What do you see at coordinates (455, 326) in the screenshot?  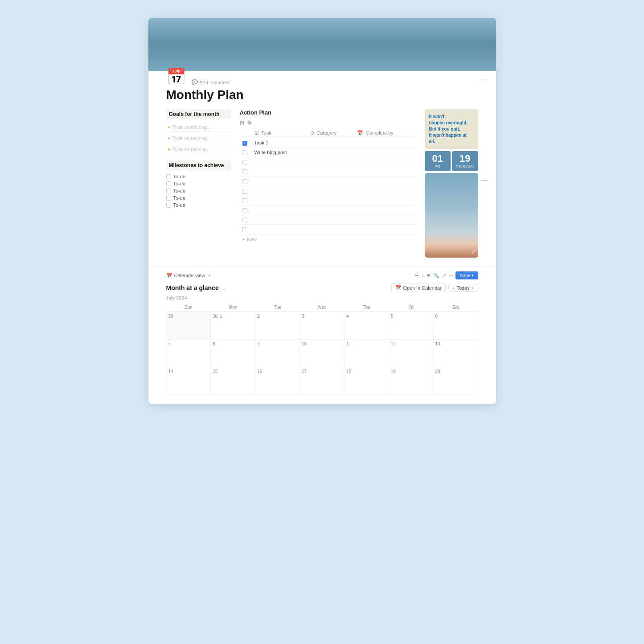 I see `cal-day-6: 6` at bounding box center [455, 326].